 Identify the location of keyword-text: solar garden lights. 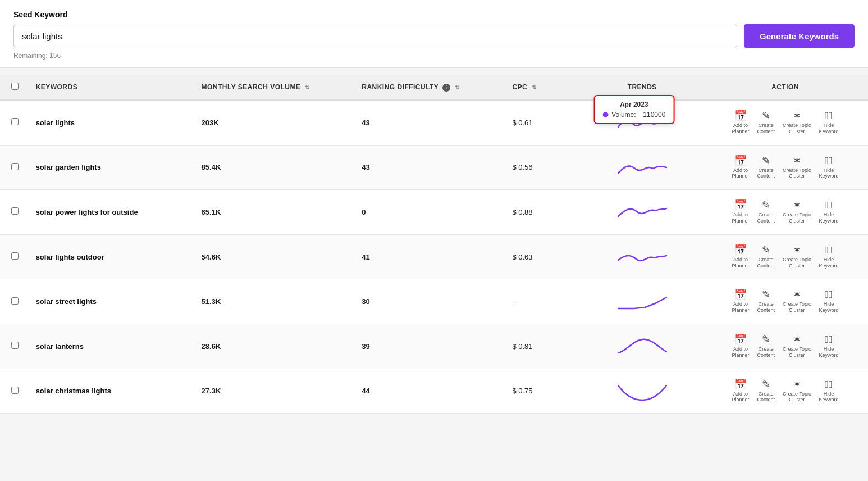
(68, 167).